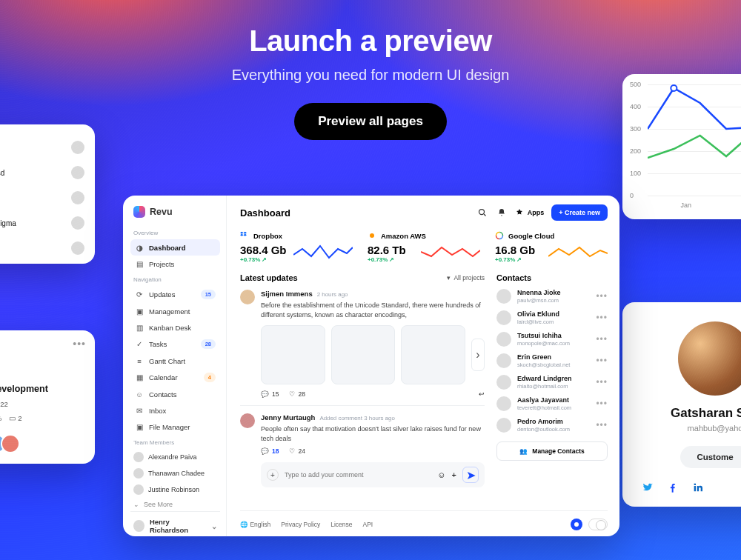 The height and width of the screenshot is (560, 741). Describe the element at coordinates (682, 147) in the screenshot. I see `chart-card: 9:14:4 $8,42 500 400 300 200 100 0 Jan F…` at that location.